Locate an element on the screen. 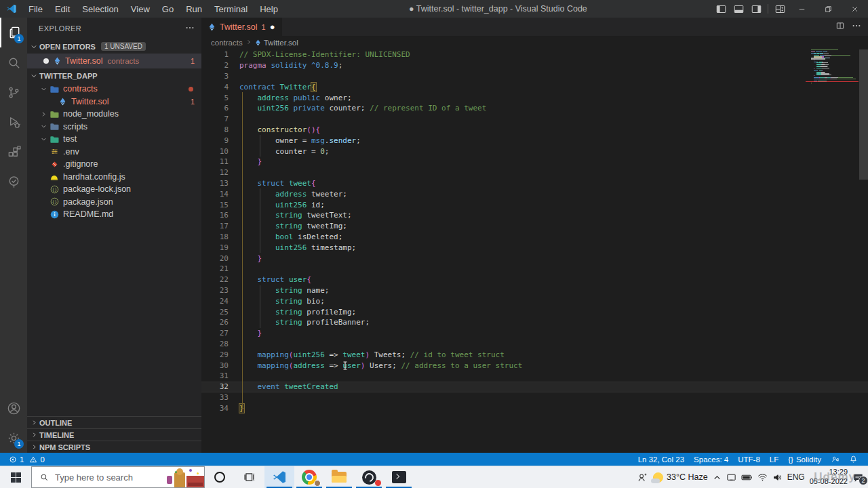  line-number: 32 is located at coordinates (215, 386).